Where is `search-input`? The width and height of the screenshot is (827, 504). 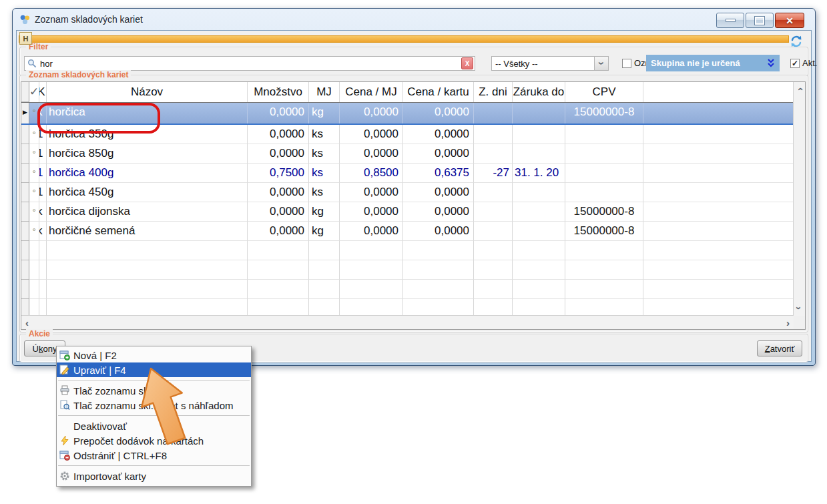 search-input is located at coordinates (251, 64).